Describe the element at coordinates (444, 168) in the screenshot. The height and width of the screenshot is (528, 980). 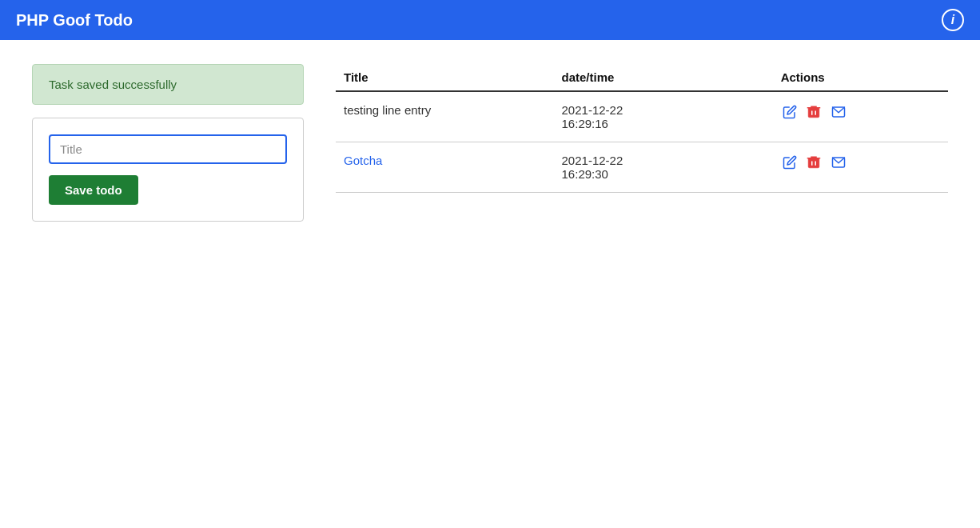
I see `table-cell-title: Gotcha` at that location.